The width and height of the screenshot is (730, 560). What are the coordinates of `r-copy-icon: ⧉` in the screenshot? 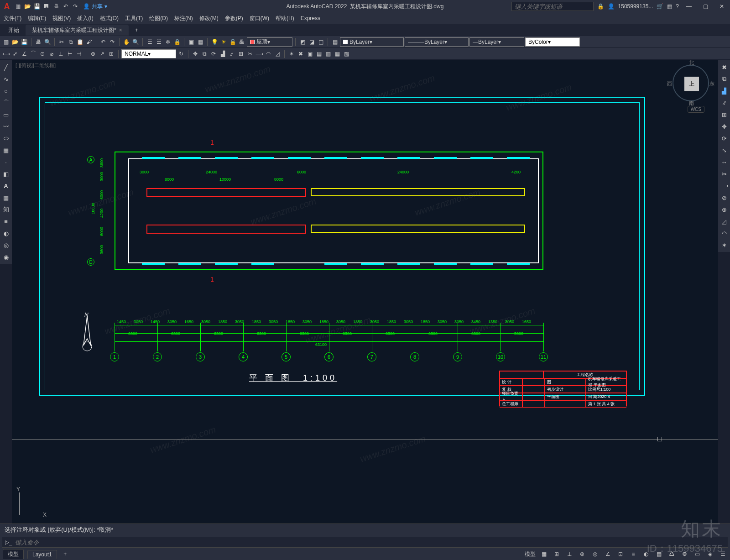 It's located at (724, 79).